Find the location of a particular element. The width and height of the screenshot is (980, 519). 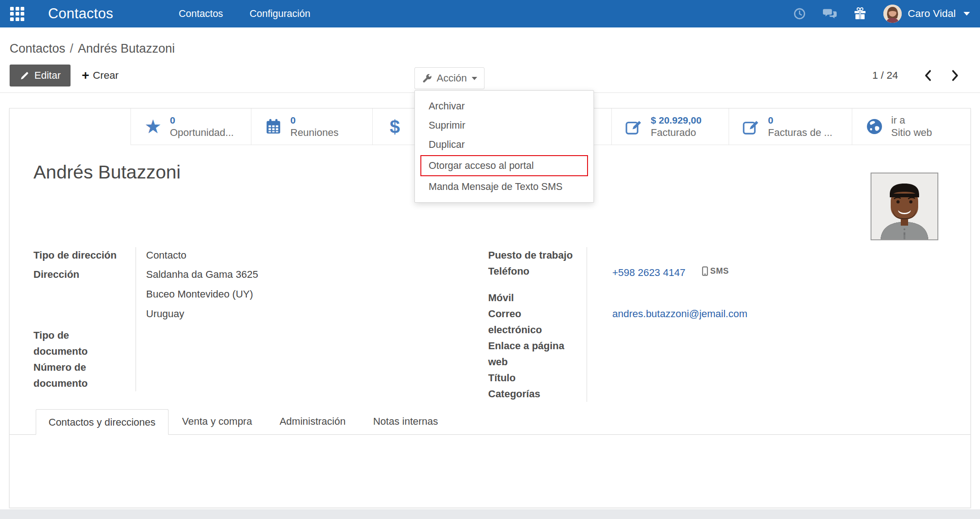

plus-icon: + is located at coordinates (85, 76).